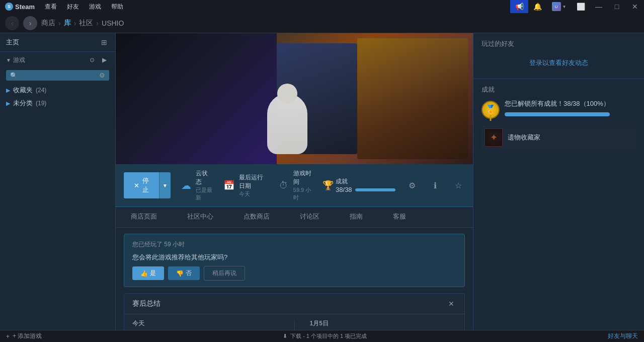 This screenshot has width=644, height=342. I want to click on search-icon: 🔍, so click(14, 76).